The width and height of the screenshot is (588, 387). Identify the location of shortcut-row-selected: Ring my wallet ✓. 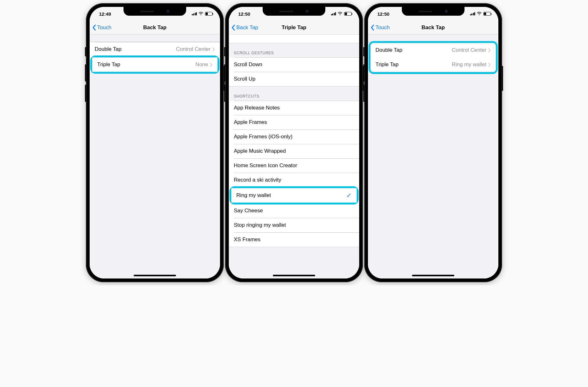
(294, 195).